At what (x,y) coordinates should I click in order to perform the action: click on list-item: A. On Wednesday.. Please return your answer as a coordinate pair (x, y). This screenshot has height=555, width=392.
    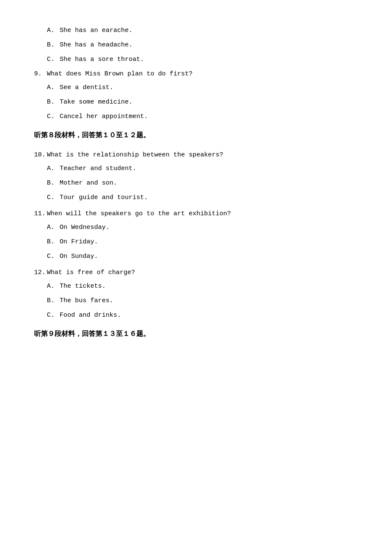
    Looking at the image, I should click on (202, 228).